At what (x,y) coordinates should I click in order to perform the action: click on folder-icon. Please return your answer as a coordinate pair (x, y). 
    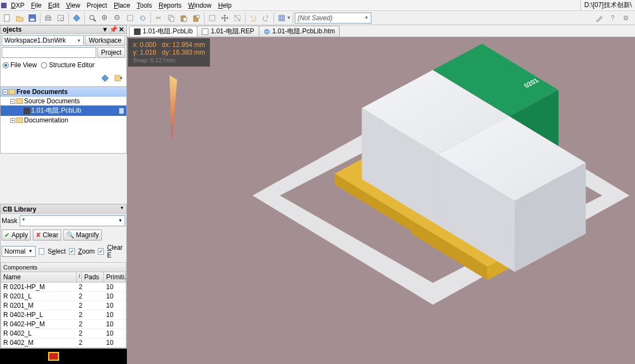
    Looking at the image, I should click on (12, 92).